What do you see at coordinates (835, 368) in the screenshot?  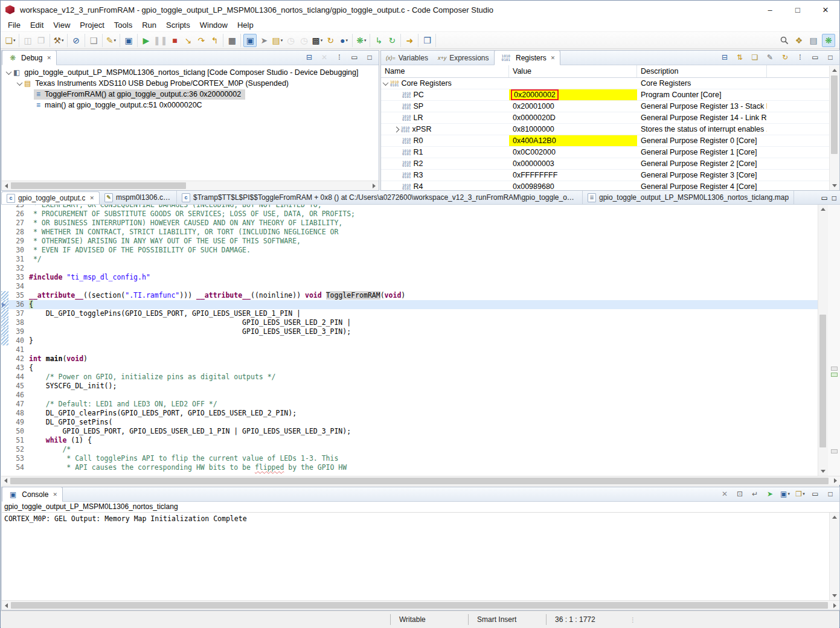 I see `overview-marker` at bounding box center [835, 368].